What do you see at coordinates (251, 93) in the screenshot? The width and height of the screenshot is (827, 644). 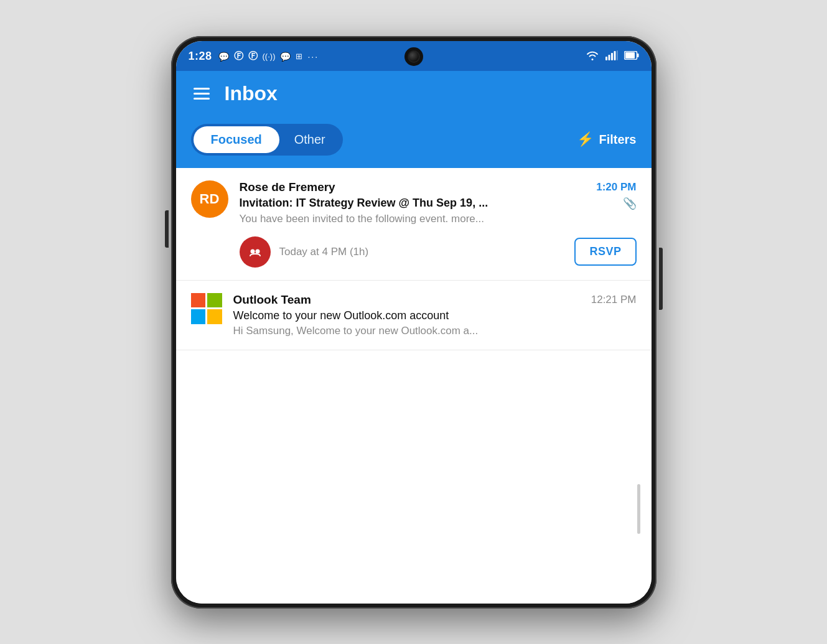 I see `page-title: Inbox` at bounding box center [251, 93].